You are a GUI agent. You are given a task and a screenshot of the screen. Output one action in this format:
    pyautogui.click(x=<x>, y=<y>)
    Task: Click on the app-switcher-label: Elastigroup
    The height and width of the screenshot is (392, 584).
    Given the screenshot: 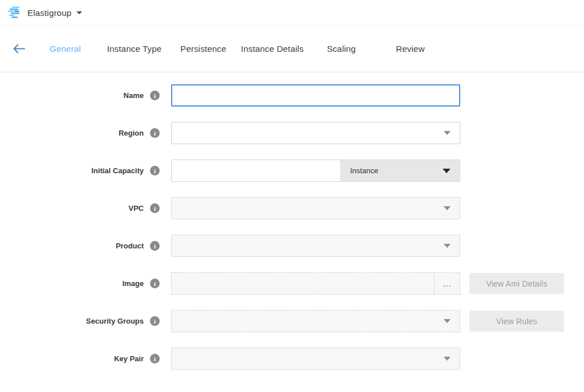 What is the action you would take?
    pyautogui.click(x=49, y=13)
    